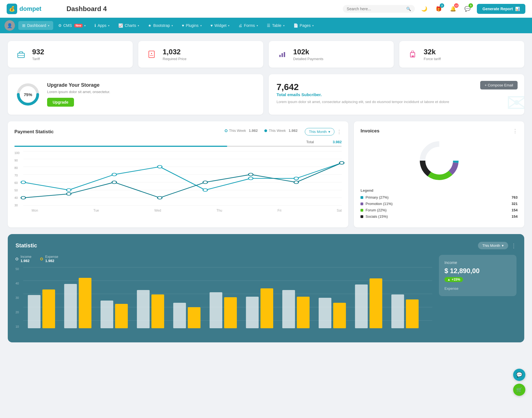 This screenshot has width=532, height=418. Describe the element at coordinates (52, 259) in the screenshot. I see `expense-legend-info: Expense 1.982` at that location.